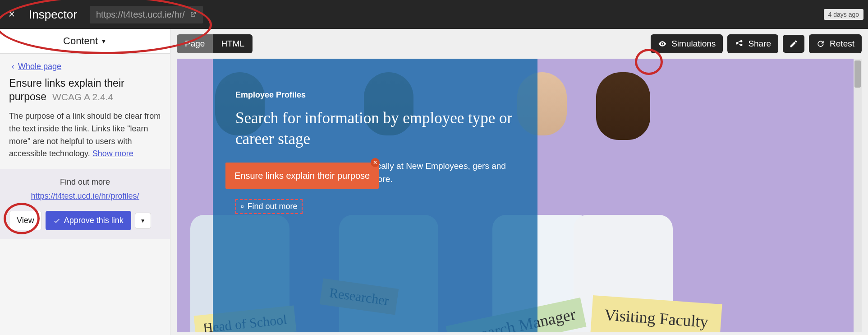 The image size is (868, 335). I want to click on url-text: https://t4test.ucd.ie/hr/, so click(141, 14).